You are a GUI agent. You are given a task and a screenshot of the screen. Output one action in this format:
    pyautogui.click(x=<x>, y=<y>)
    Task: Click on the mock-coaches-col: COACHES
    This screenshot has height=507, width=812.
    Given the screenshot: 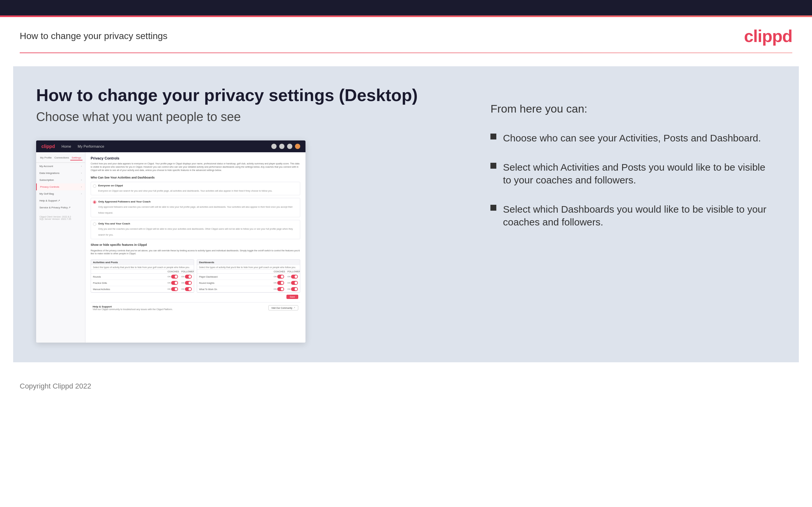 What is the action you would take?
    pyautogui.click(x=173, y=272)
    